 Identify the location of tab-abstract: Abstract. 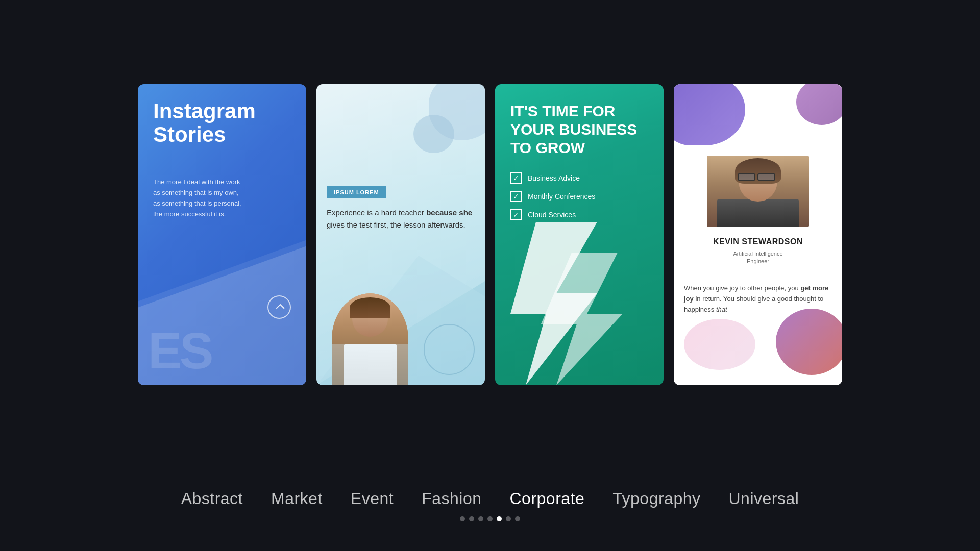
(212, 499).